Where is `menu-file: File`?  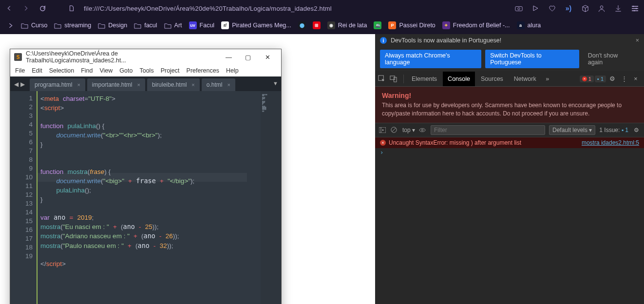
menu-file: File is located at coordinates (20, 71).